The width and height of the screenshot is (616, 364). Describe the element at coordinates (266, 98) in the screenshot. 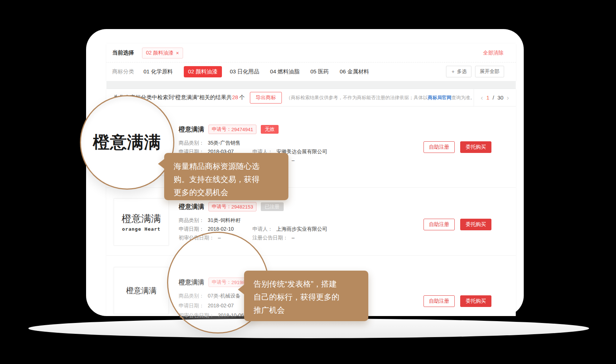

I see `export-trademarks-button: 导出商标` at that location.